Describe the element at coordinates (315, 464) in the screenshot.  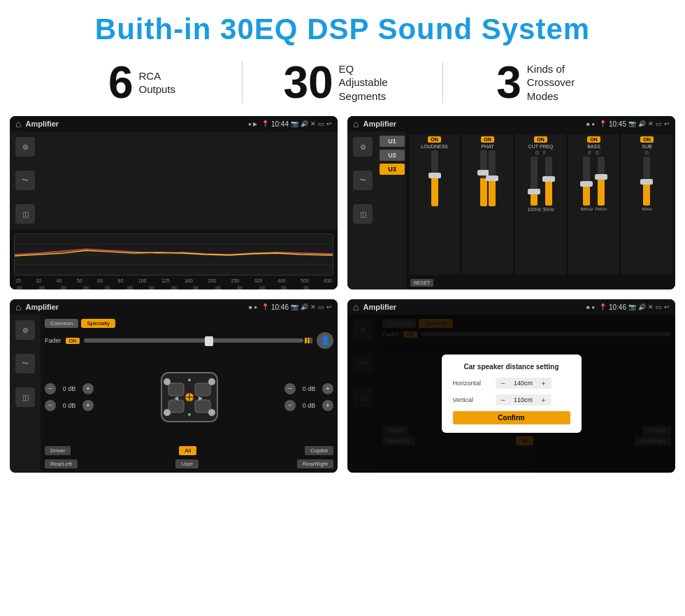
I see `rearright-btn: RearRight` at that location.